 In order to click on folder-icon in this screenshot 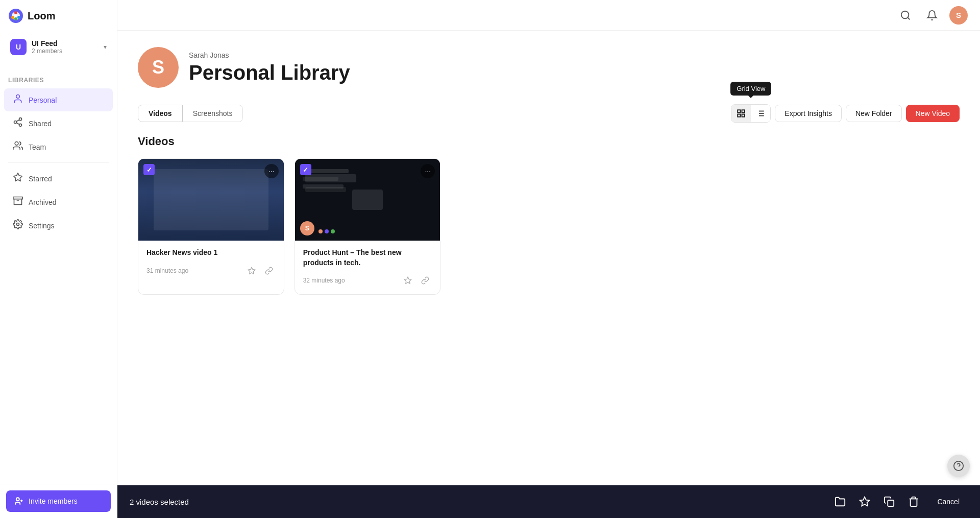, I will do `click(840, 502)`.